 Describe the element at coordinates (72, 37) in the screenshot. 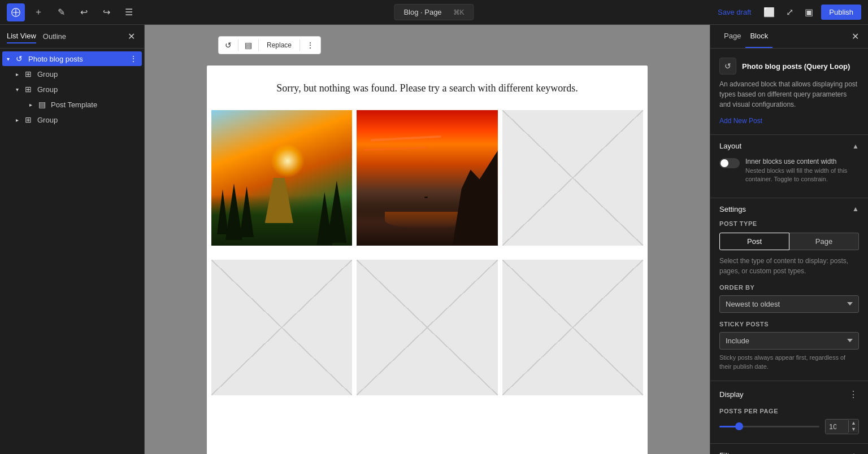

I see `panel-header: List View Outline ✕` at that location.